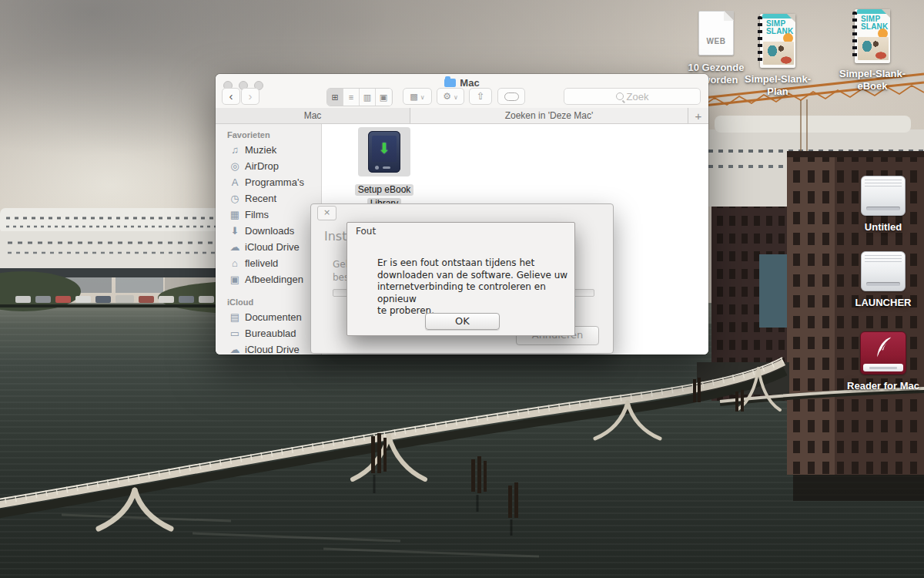 The width and height of the screenshot is (924, 578). Describe the element at coordinates (511, 97) in the screenshot. I see `tag-icon` at that location.